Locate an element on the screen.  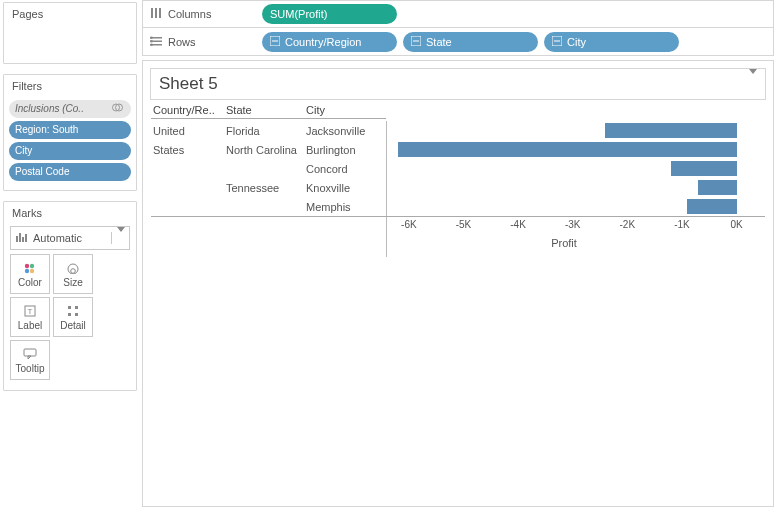
x-tick: -5K is located at coordinates (464, 224).